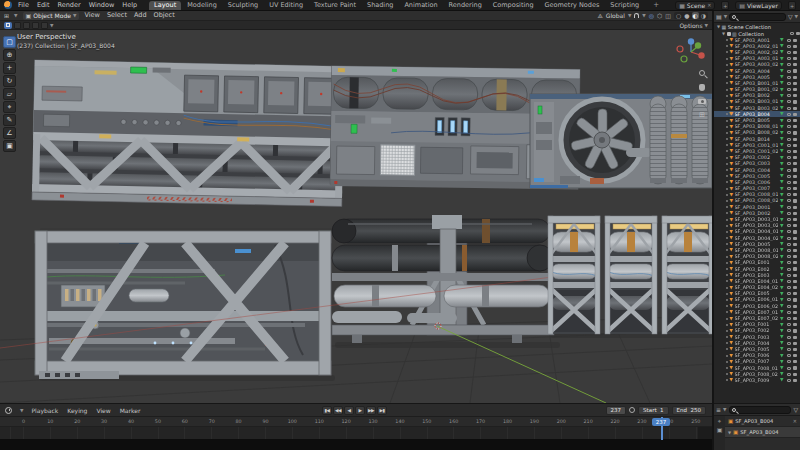 The image size is (800, 450). What do you see at coordinates (44, 26) in the screenshot?
I see `select-mode-invert-button` at bounding box center [44, 26].